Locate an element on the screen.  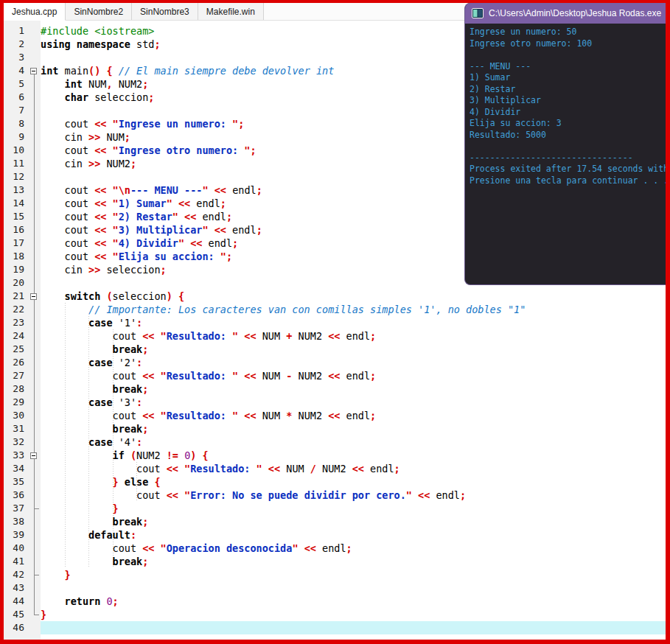
line-number: 24 is located at coordinates (16, 336).